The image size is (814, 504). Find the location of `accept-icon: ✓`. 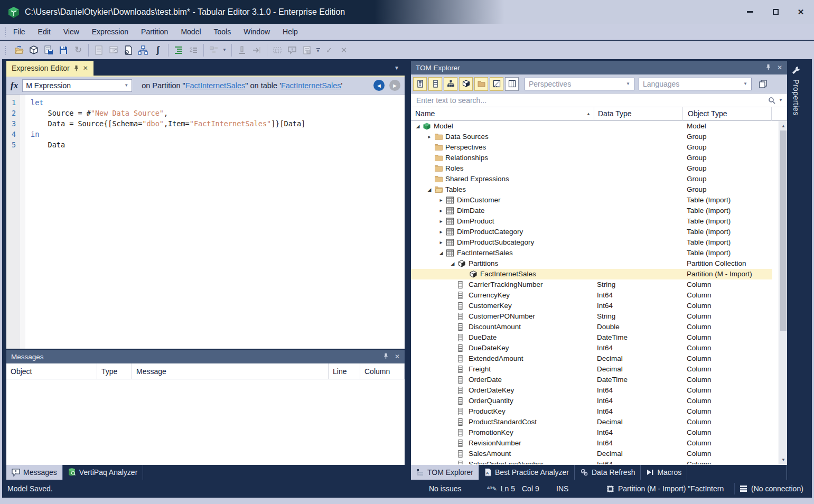

accept-icon: ✓ is located at coordinates (329, 50).